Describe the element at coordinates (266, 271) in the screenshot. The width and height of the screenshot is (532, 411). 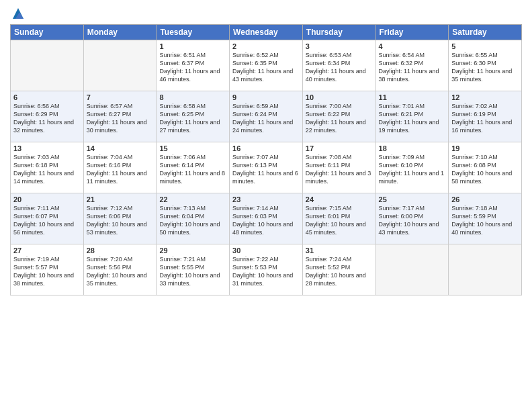
I see `day-info: Sunrise: 7:22 AM Sunset: 5:53 PM Dayligh…` at that location.